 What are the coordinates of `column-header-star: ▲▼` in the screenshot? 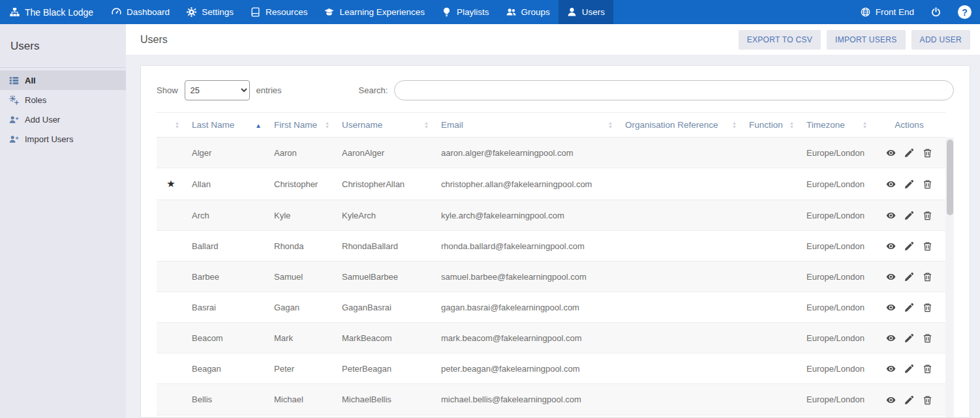 It's located at (171, 125).